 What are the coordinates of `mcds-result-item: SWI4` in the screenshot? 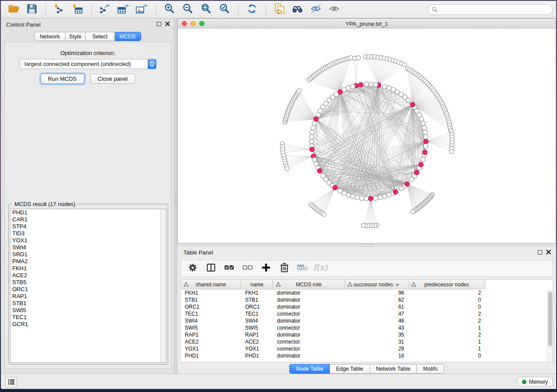 It's located at (88, 248).